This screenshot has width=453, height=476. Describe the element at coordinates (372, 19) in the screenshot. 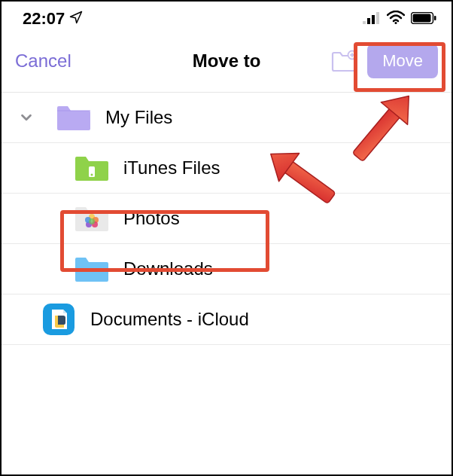

I see `signal-icon` at that location.